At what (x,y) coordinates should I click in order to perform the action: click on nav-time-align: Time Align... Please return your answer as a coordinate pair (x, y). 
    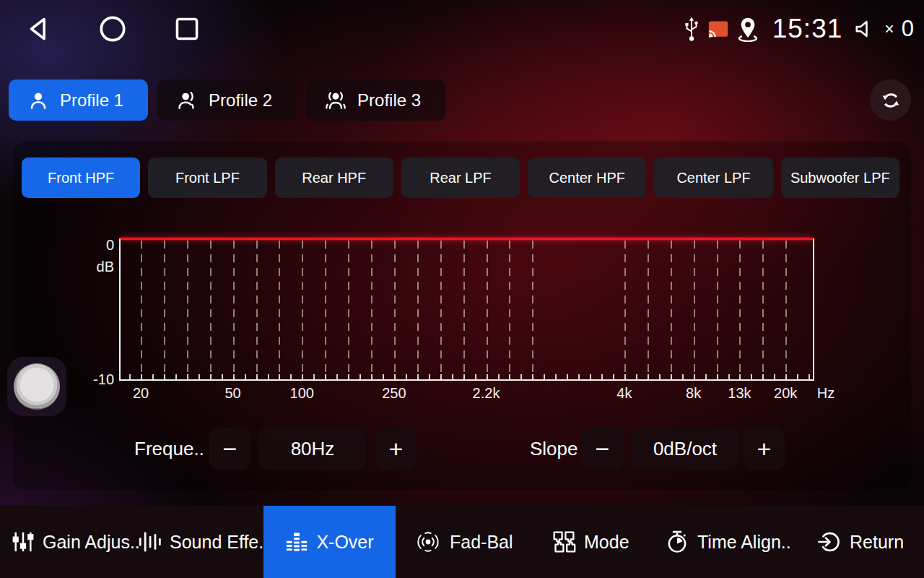
    Looking at the image, I should click on (728, 542).